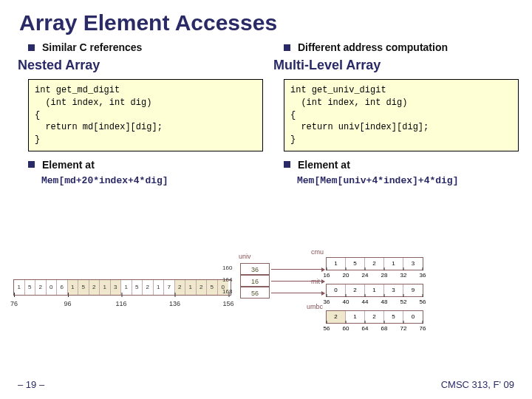  What do you see at coordinates (375, 302) in the screenshot?
I see `mit-ticks: 364044485256` at bounding box center [375, 302].